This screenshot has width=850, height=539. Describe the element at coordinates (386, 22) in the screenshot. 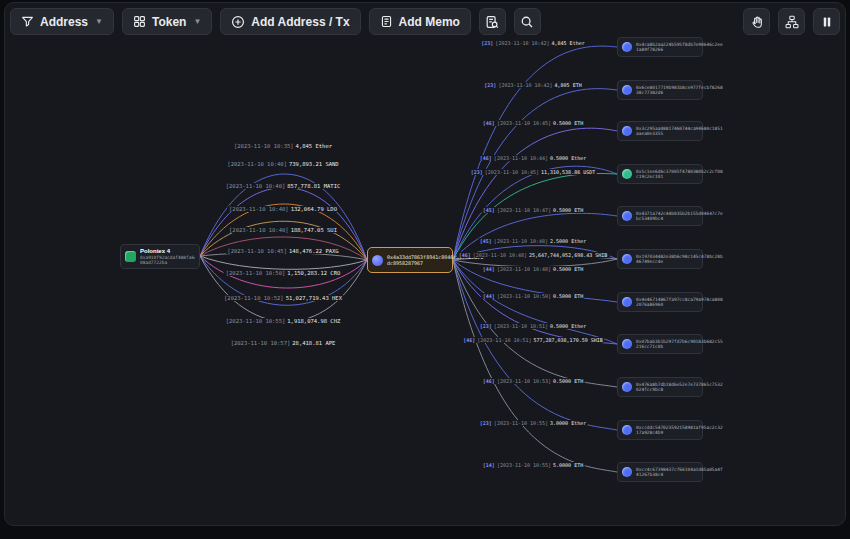

I see `memo-icon` at that location.